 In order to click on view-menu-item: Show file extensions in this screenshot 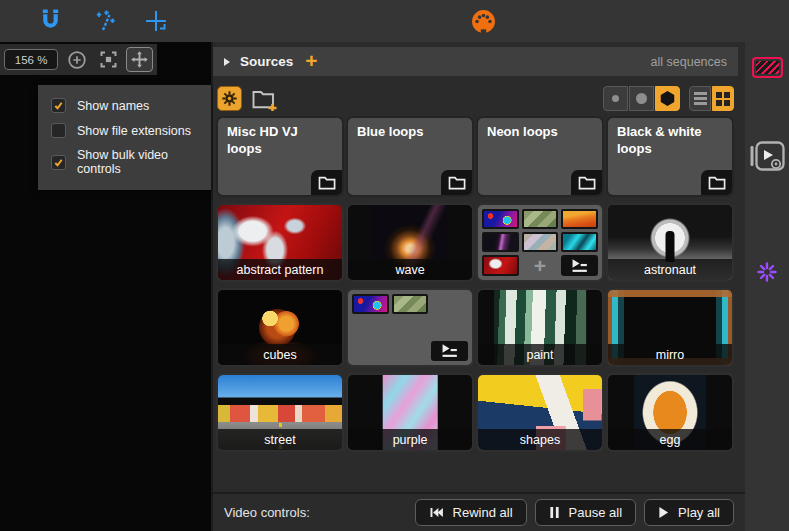, I will do `click(124, 130)`.